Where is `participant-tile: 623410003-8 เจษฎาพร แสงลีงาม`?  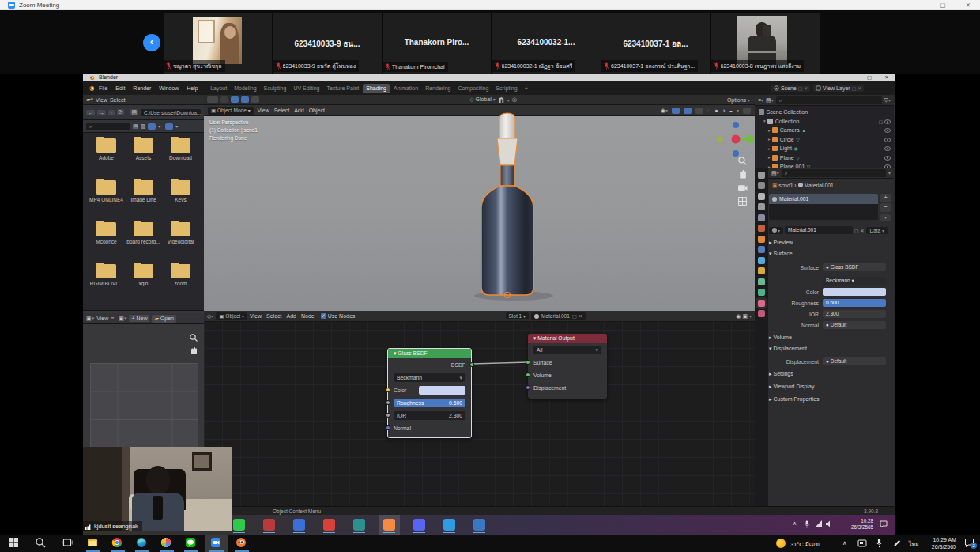 participant-tile: 623410003-8 เจษฎาพร แสงลีงาม is located at coordinates (765, 43).